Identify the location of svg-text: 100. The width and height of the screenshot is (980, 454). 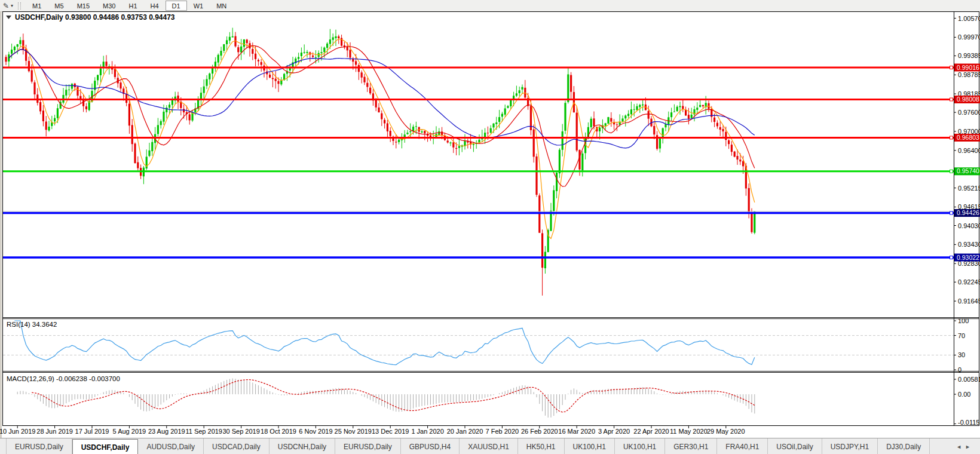
(963, 321).